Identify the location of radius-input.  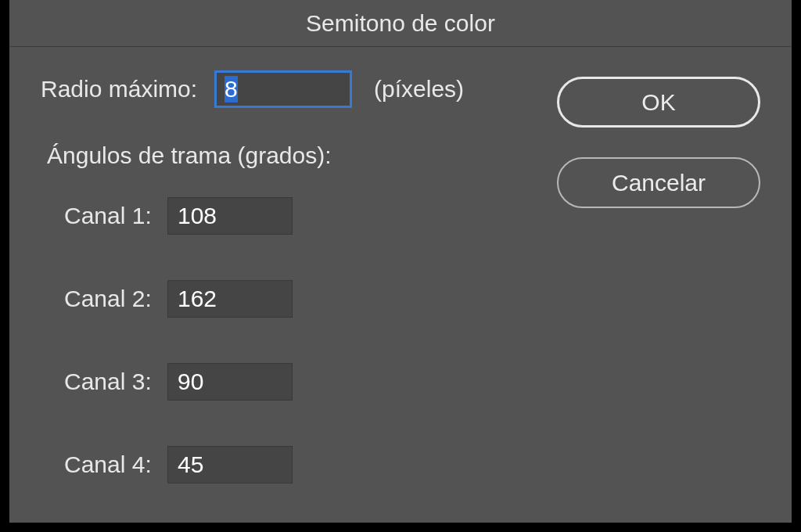
(283, 89).